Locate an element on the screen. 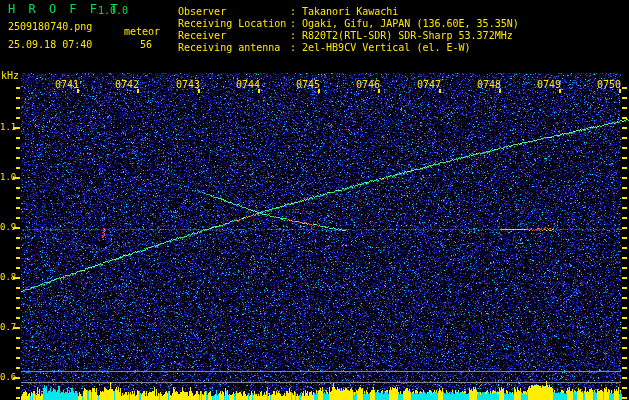 The image size is (629, 400). time-tick-label: 0744 is located at coordinates (248, 84).